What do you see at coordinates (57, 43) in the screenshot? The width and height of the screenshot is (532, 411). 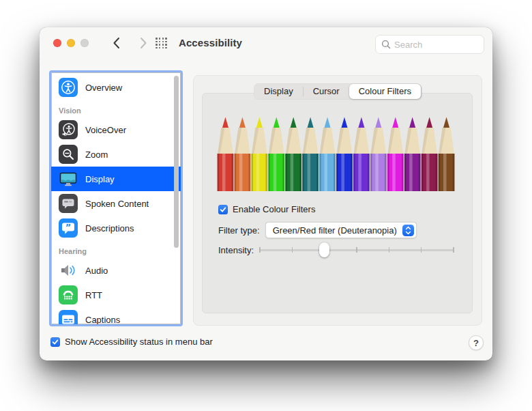 I see `close-button` at bounding box center [57, 43].